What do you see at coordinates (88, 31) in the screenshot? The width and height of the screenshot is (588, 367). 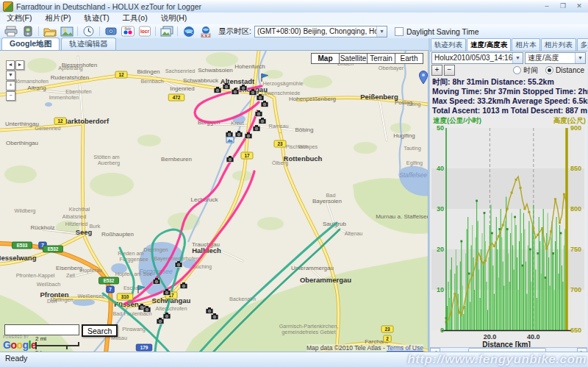 I see `time-shift-icon` at bounding box center [88, 31].